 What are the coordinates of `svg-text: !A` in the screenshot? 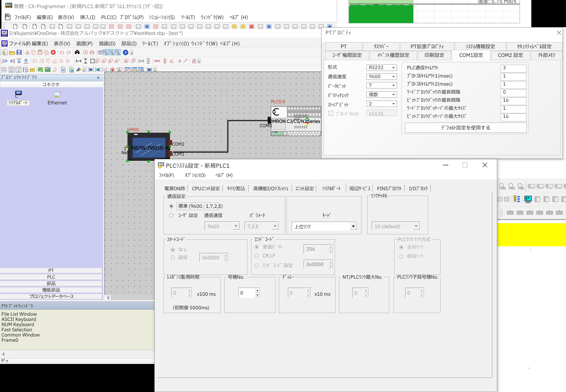 It's located at (19, 69).